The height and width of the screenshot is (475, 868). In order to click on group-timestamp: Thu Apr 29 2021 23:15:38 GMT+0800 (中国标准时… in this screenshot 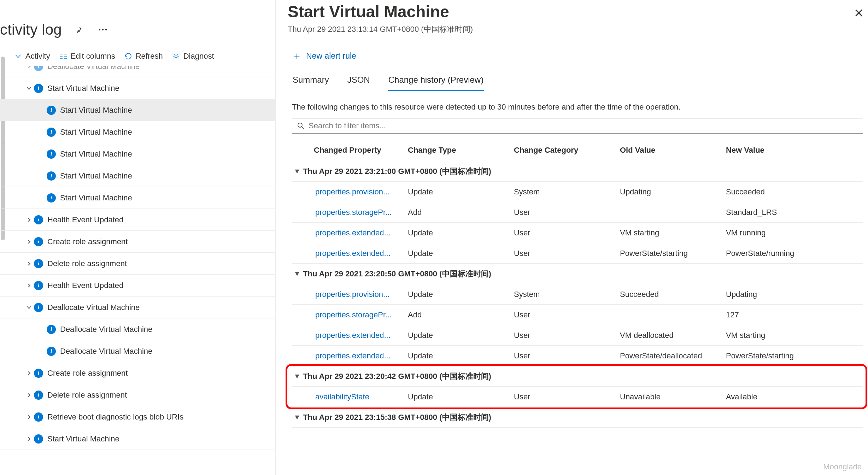, I will do `click(397, 417)`.